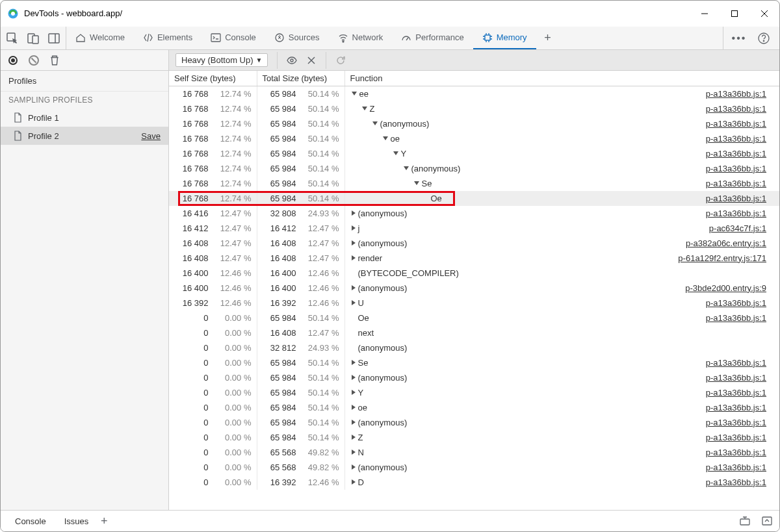  What do you see at coordinates (474, 303) in the screenshot?
I see `table-row: 16 39212.46 %16 39212.46 %Up-a13a36bb.js…` at bounding box center [474, 303].